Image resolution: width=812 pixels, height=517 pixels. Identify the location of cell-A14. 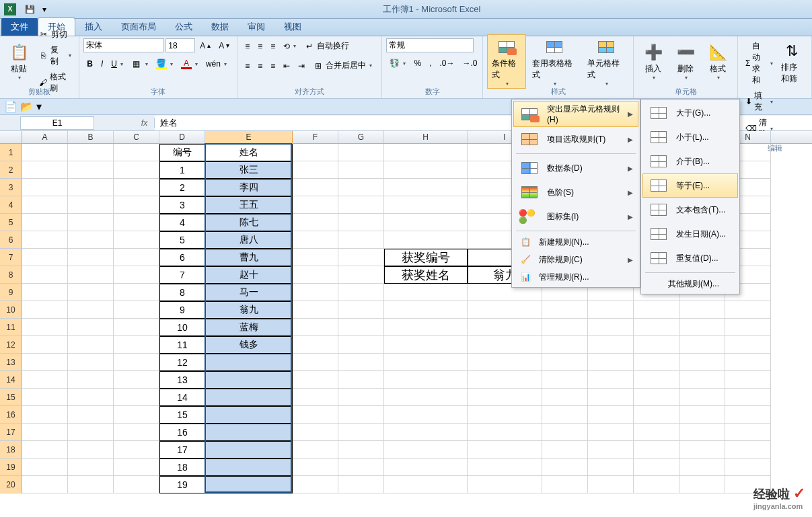
(45, 380).